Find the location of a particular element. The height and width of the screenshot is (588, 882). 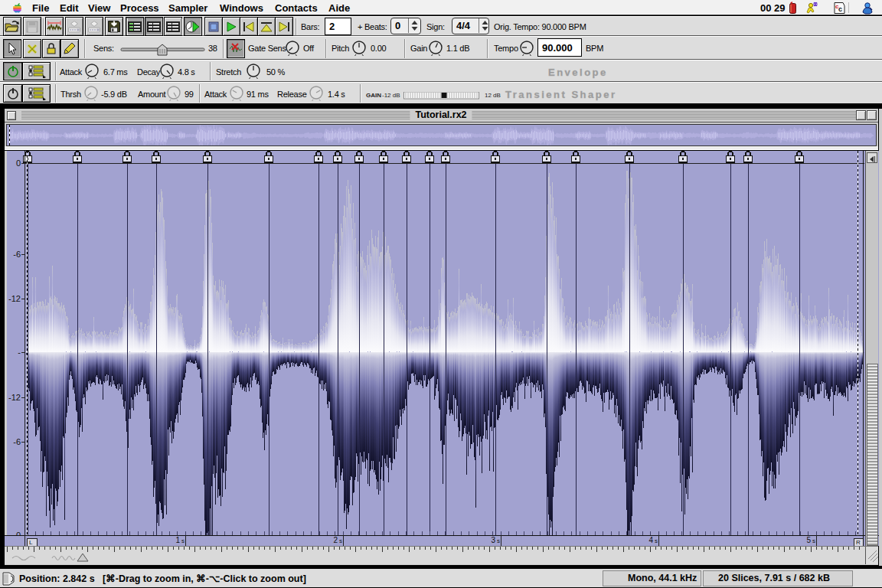

svg-text: 0 is located at coordinates (18, 163).